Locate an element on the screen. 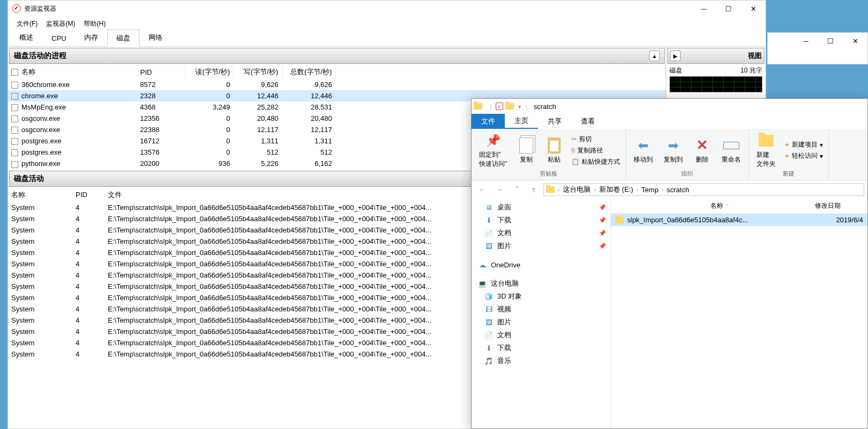 The height and width of the screenshot is (429, 868). tab-disk: 磁盘 is located at coordinates (123, 38).